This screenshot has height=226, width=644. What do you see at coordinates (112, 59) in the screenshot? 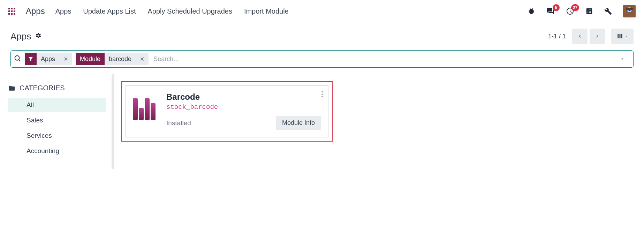
I see `search-facet-module: Module barcode ✕` at bounding box center [112, 59].